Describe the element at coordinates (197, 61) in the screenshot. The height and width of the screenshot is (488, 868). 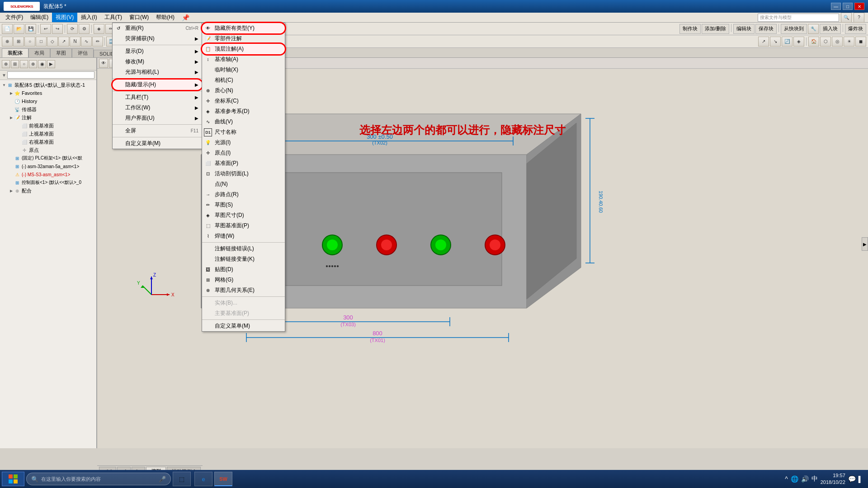
I see `modify-arrow: ▶` at that location.